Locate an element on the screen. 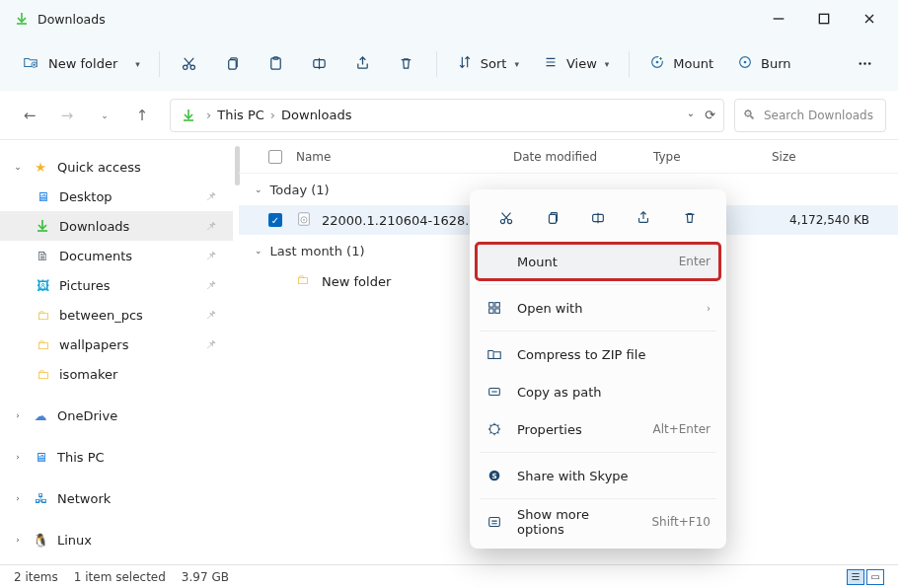  select-all-checkbox is located at coordinates (275, 157).